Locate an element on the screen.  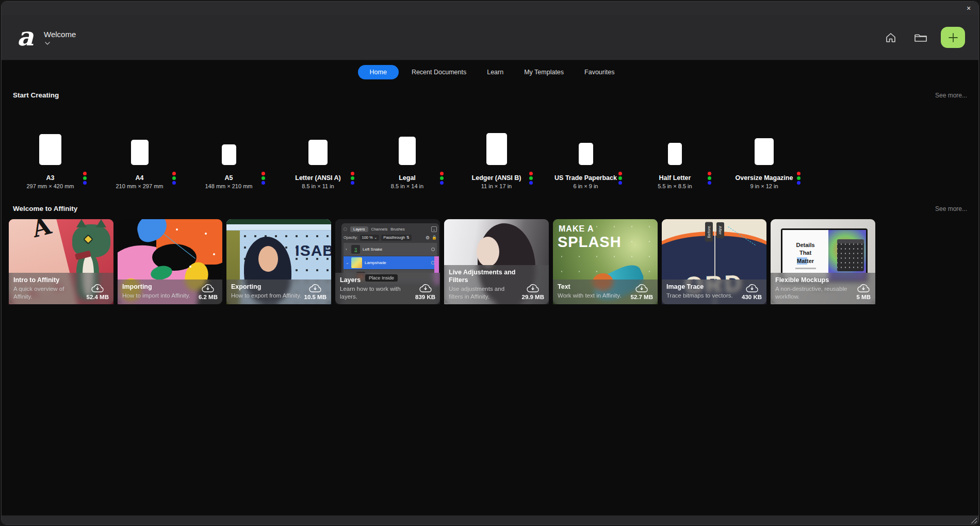
layer-row-label: Left Snake is located at coordinates (372, 250).